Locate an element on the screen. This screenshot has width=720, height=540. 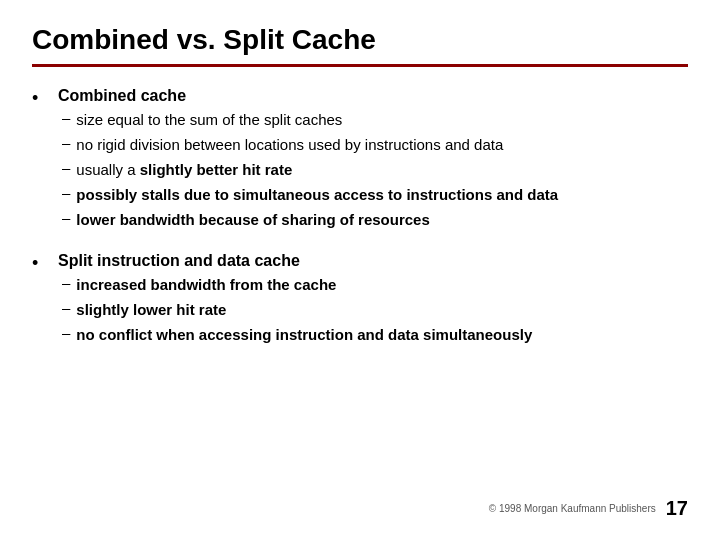
bullet-1-sub-5: – lower bandwidth because of sharing of … is located at coordinates (308, 220).